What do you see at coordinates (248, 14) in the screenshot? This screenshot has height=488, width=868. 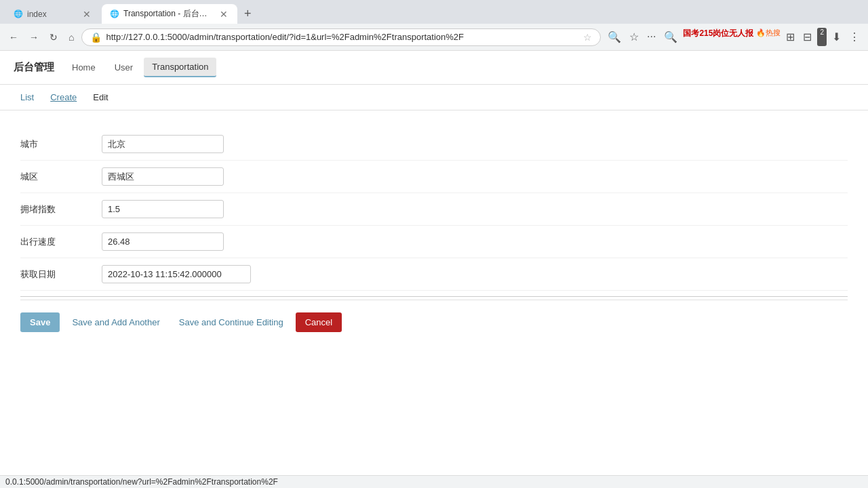 I see `new-tab-button: +` at bounding box center [248, 14].